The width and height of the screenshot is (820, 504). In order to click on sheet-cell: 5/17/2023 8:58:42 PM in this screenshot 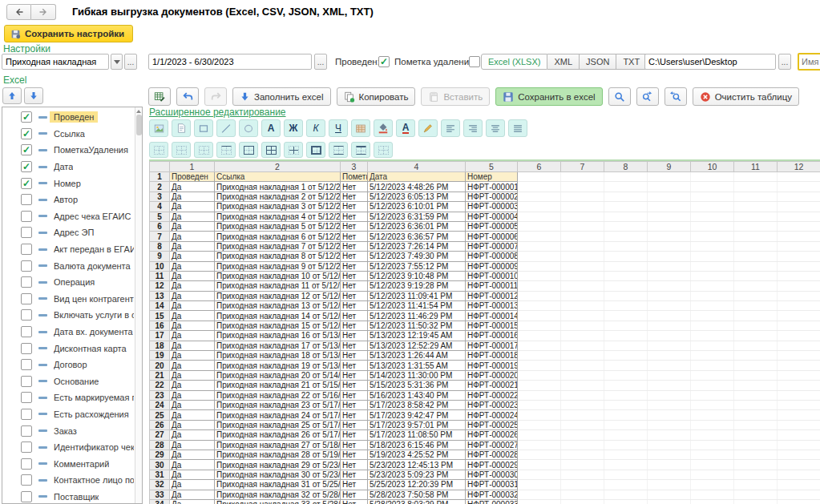, I will do `click(417, 405)`.